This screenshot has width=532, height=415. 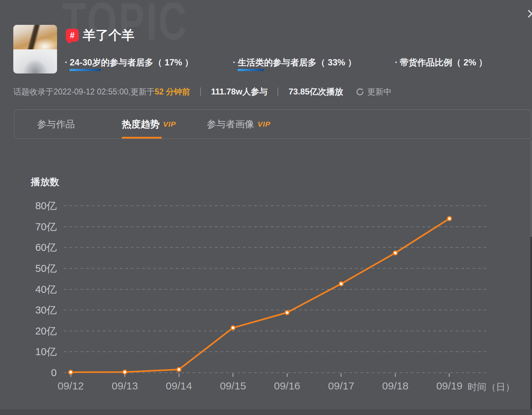 I want to click on x-axis-title: 时间（日）, so click(x=491, y=387).